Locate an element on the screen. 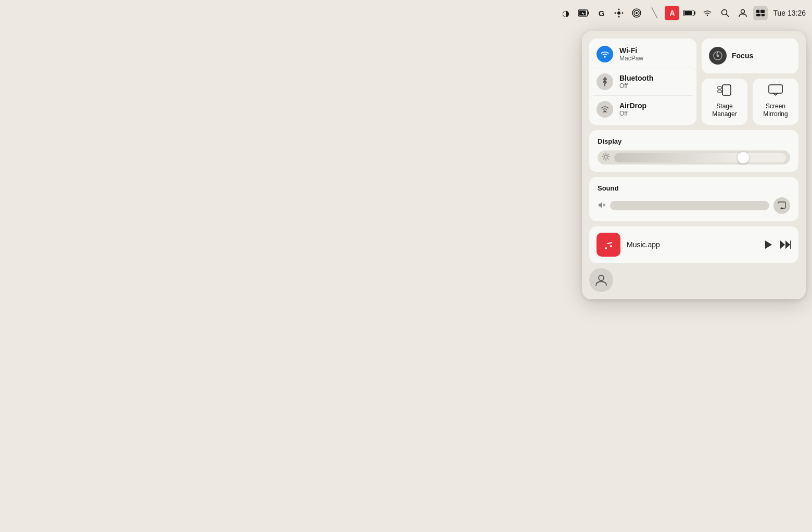 The height and width of the screenshot is (532, 812). wifi-text: Wi-Fi MacPaw is located at coordinates (631, 54).